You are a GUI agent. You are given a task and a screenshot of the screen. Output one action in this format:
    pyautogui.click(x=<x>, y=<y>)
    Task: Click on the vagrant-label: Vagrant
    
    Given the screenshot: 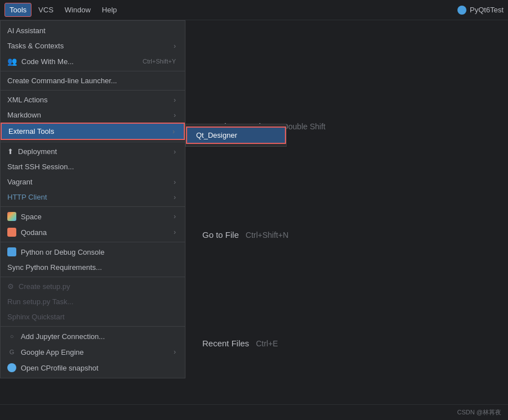 What is the action you would take?
    pyautogui.click(x=20, y=182)
    